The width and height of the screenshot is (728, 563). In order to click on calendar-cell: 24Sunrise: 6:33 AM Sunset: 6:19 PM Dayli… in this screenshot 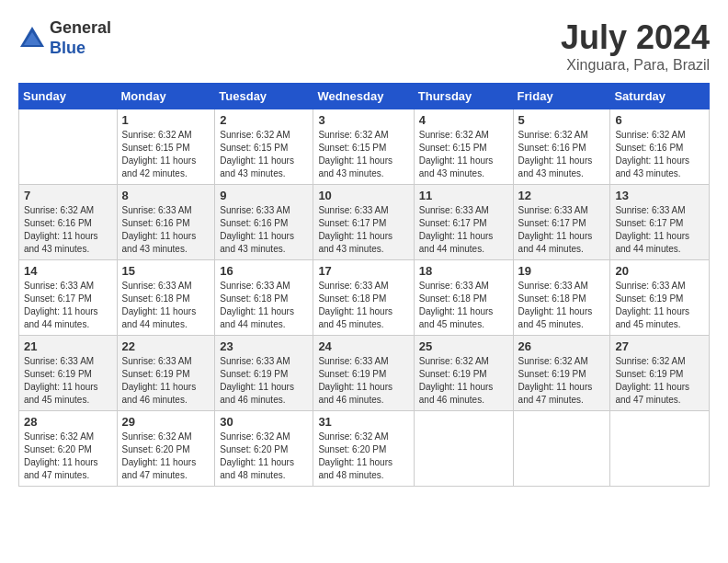, I will do `click(364, 373)`.